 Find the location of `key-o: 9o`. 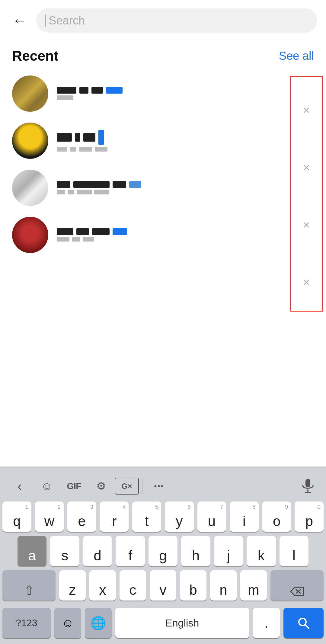

key-o: 9o is located at coordinates (277, 517).